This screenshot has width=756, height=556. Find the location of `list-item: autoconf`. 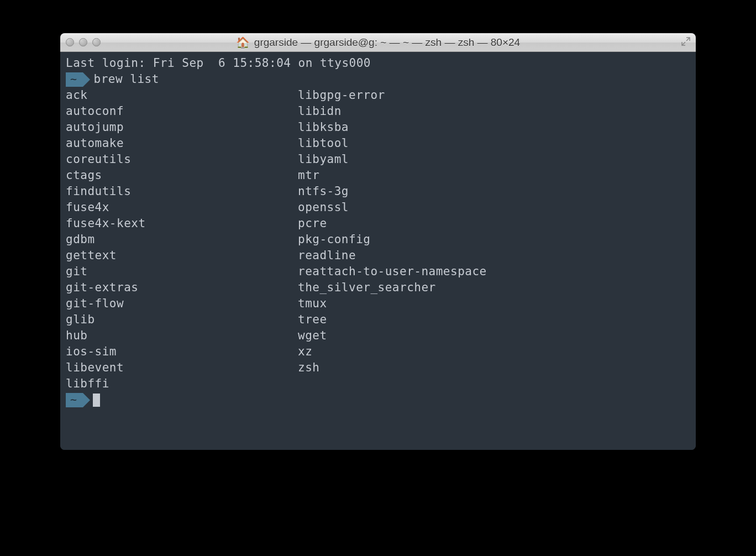

list-item: autoconf is located at coordinates (182, 112).